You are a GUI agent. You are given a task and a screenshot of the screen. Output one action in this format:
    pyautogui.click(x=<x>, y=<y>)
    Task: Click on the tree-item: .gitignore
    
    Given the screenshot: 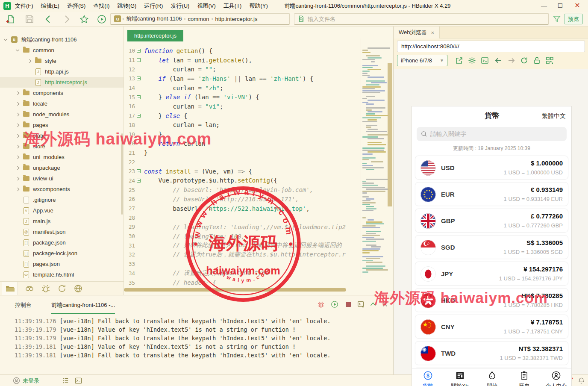 What is the action you would take?
    pyautogui.click(x=62, y=200)
    